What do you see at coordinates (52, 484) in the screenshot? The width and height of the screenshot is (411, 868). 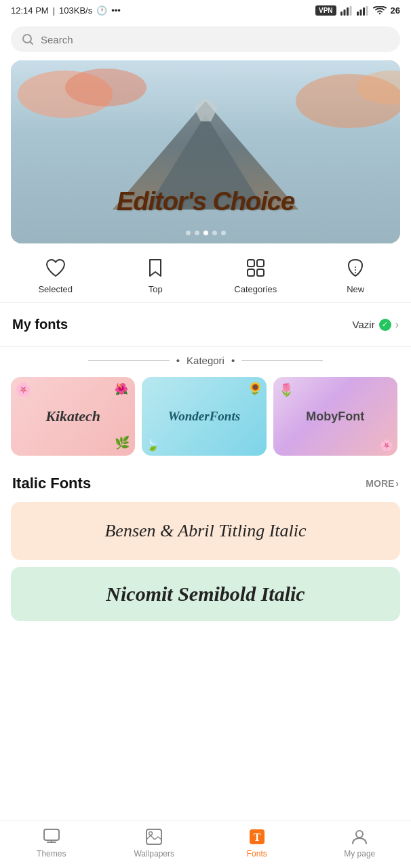 I see `italic-fonts-title: Italic Fonts` at bounding box center [52, 484].